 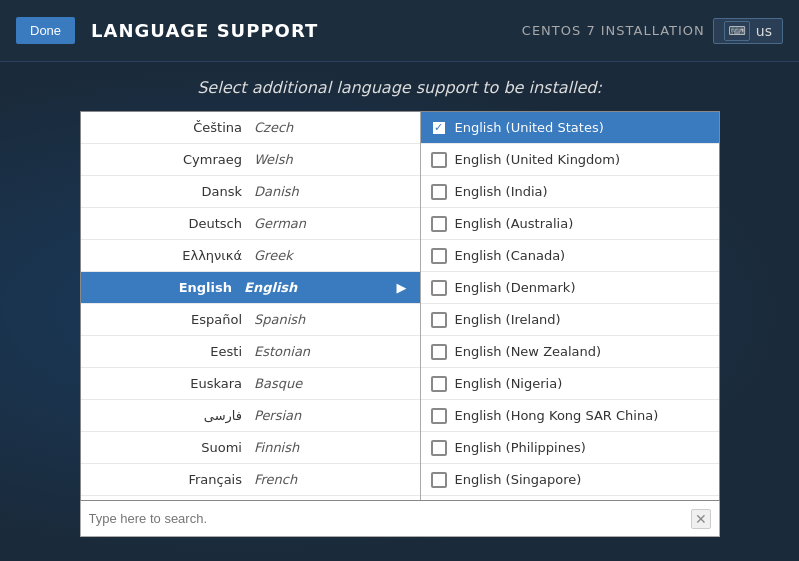 What do you see at coordinates (170, 448) in the screenshot?
I see `lang-native-label: Suomi` at bounding box center [170, 448].